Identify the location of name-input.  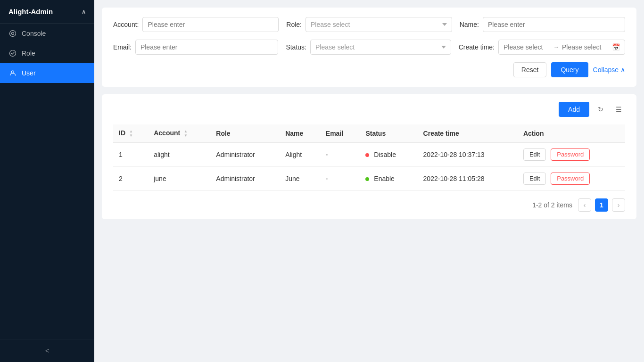
(554, 25).